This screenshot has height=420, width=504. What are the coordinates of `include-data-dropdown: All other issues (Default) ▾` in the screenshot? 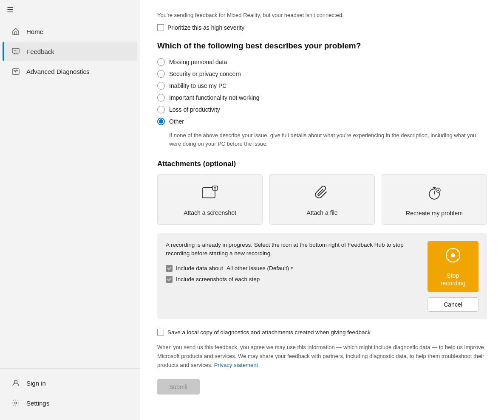 It's located at (260, 268).